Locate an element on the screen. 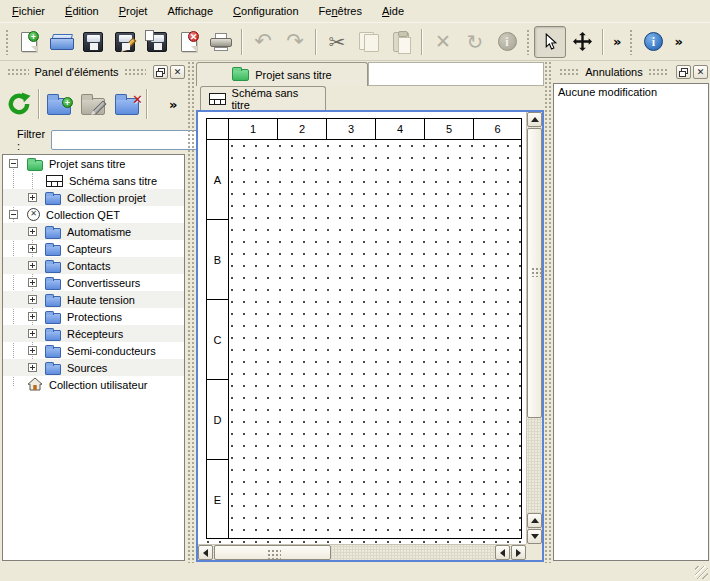 This screenshot has height=581, width=710. information-button: i is located at coordinates (653, 42).